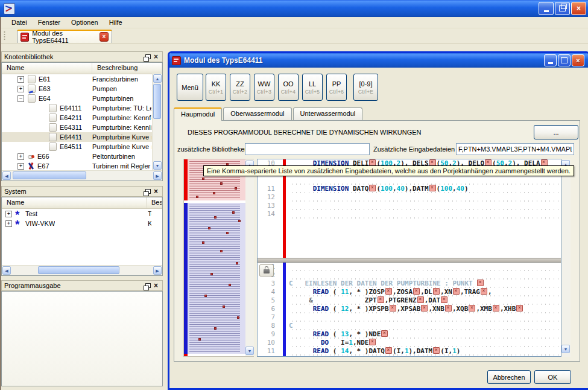 The image size is (588, 390). Describe the element at coordinates (82, 286) in the screenshot. I see `programmausgabe-header: Programmausgabe ×` at that location.